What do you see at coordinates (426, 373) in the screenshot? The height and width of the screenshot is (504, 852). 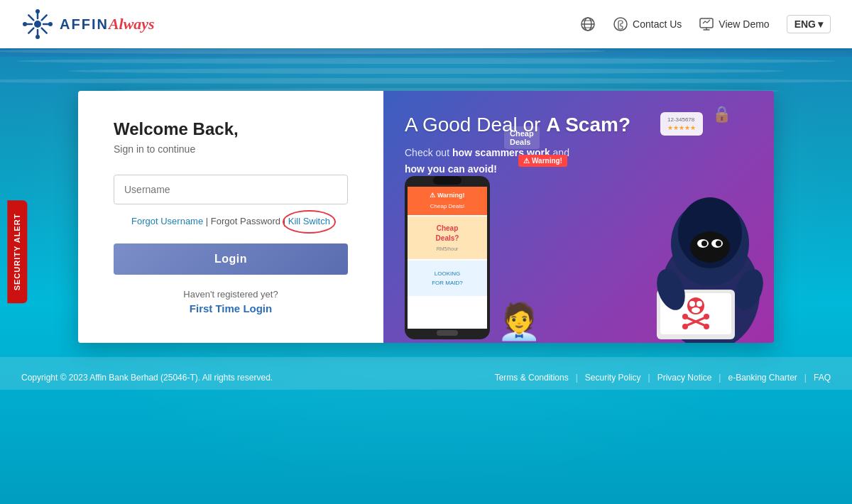 I see `footer: Copyright © 2023 Affin Bank Berhad (2504…` at bounding box center [426, 373].